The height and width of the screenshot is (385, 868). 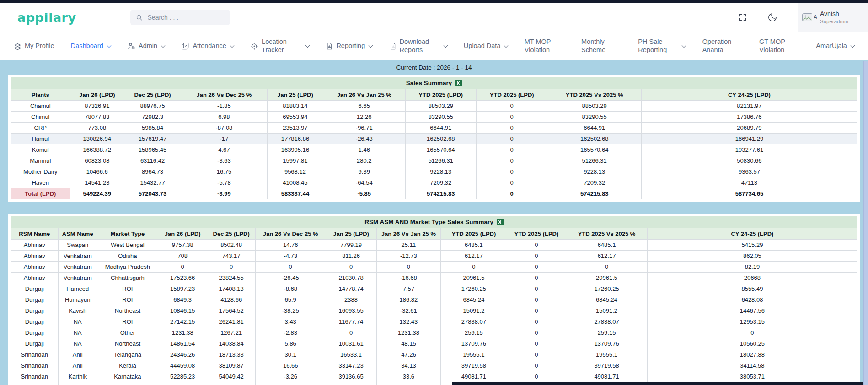 What do you see at coordinates (290, 300) in the screenshot?
I see `table-cell: 65.9` at bounding box center [290, 300].